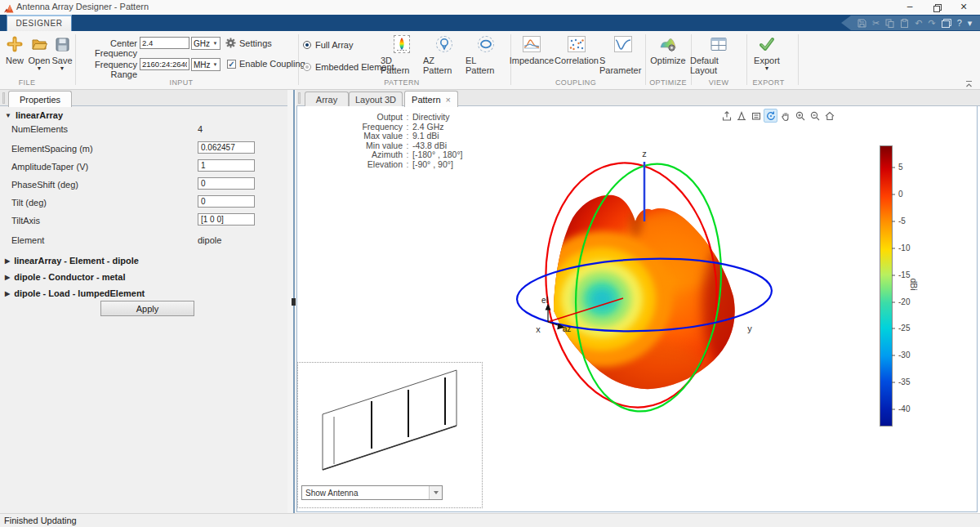  Describe the element at coordinates (209, 240) in the screenshot. I see `property-value: dipole` at that location.